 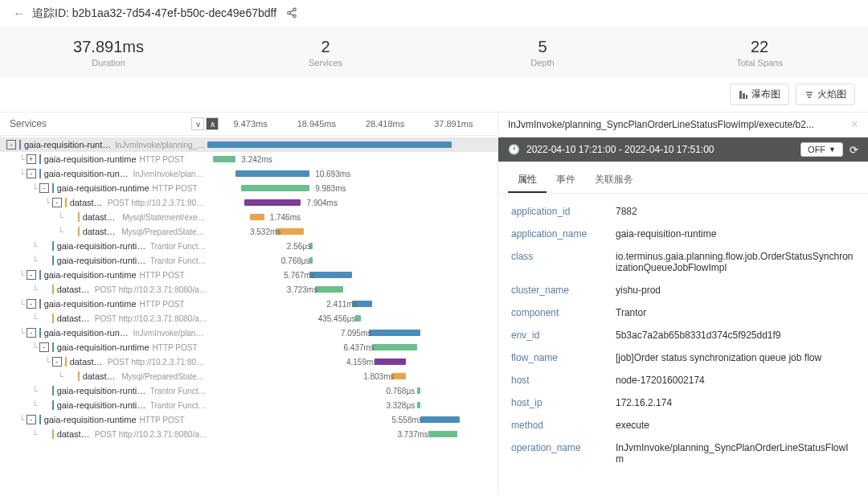 I want to click on property-key: component, so click(x=563, y=313).